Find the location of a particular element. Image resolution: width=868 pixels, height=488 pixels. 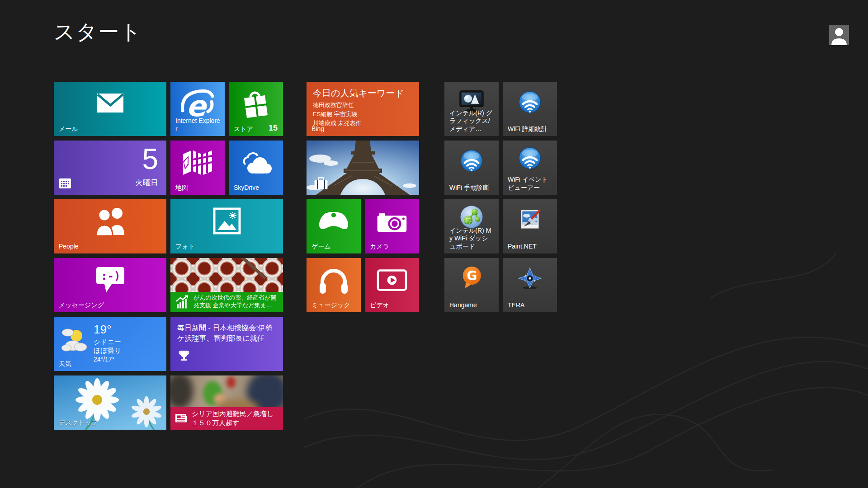

tile-news-health: がんの次世代の薬、経産省が開発支援 企業や大学など集ま… is located at coordinates (227, 285).